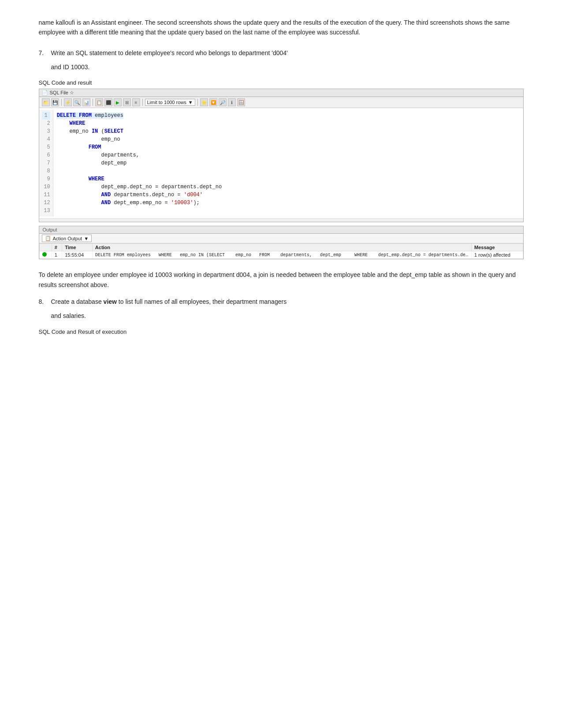 The width and height of the screenshot is (562, 728). Describe the element at coordinates (78, 248) in the screenshot. I see `col-time: Time` at that location.